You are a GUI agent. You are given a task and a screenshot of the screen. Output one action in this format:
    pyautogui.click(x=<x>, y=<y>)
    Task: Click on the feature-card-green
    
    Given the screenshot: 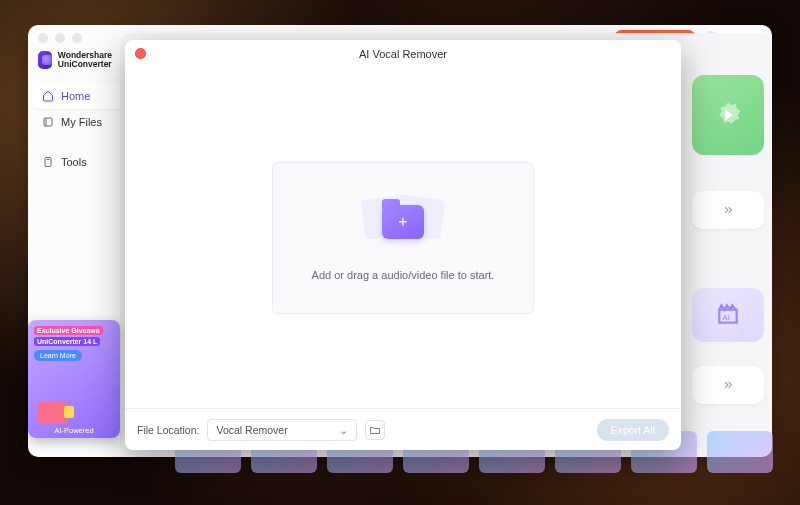 What is the action you would take?
    pyautogui.click(x=728, y=115)
    